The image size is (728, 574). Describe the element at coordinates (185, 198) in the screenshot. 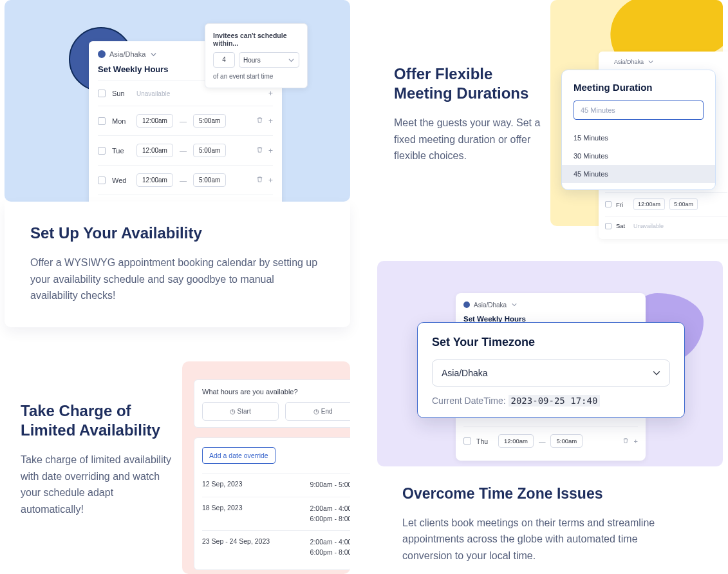

I see `day-row-thu: Thu 12:00am — 5:00am +` at that location.